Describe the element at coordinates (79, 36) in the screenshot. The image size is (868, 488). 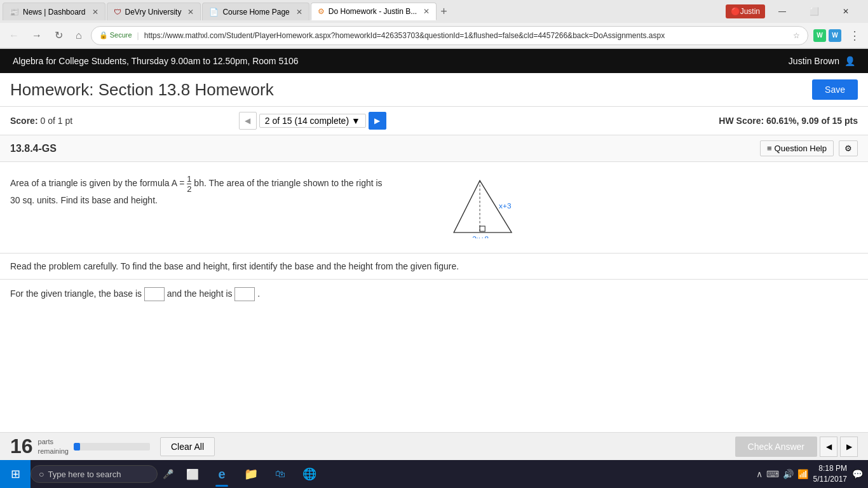
I see `home-button: ⌂` at that location.